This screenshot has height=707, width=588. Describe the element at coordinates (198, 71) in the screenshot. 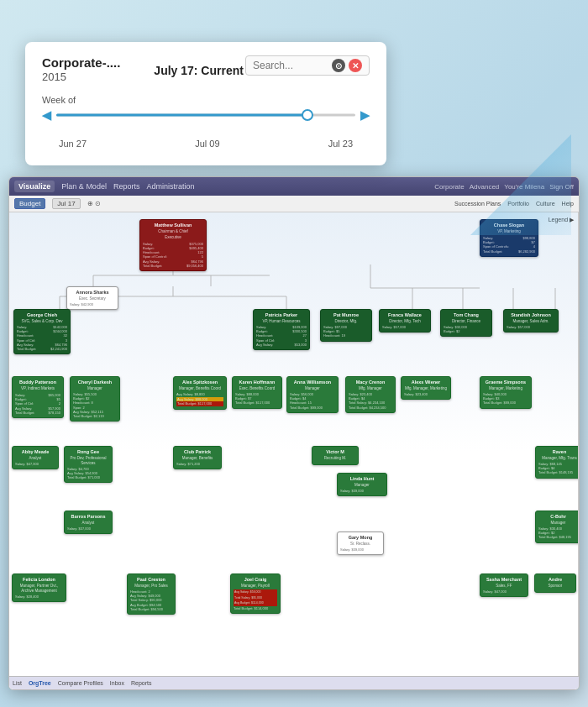

I see `popup-date-label: July 17: Current` at that location.